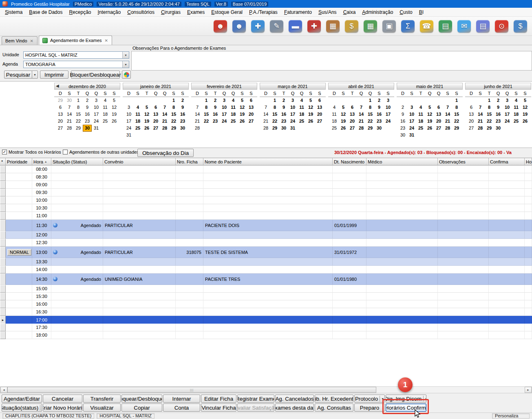 The image size is (532, 419). I want to click on calendar-day: 9, so click(498, 108).